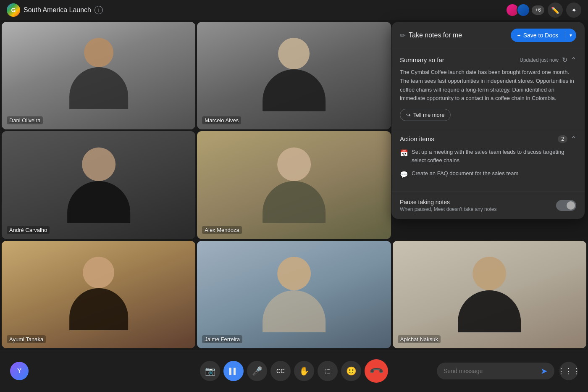  What do you see at coordinates (222, 339) in the screenshot?
I see `name-jaime: Jaime Ferreira` at bounding box center [222, 339].